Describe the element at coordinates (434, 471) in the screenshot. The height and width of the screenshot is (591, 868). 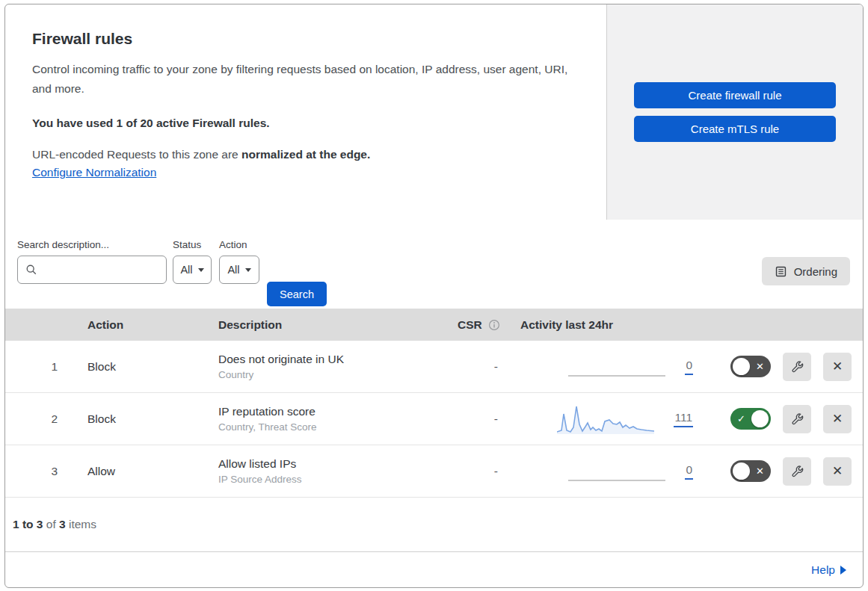
I see `table-row: 3 Allow Allow listed IPs IP Source Addre…` at that location.